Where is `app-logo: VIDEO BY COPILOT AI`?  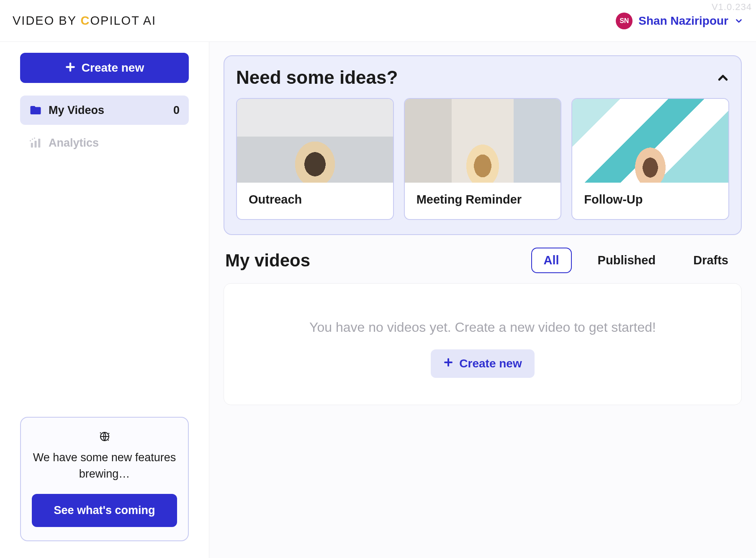 app-logo: VIDEO BY COPILOT AI is located at coordinates (85, 21).